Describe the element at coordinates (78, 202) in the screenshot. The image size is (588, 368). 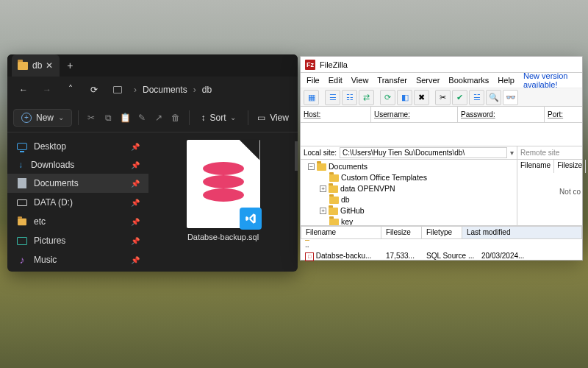
I see `sidebar-item-data-d: DATA (D:) 📌` at that location.